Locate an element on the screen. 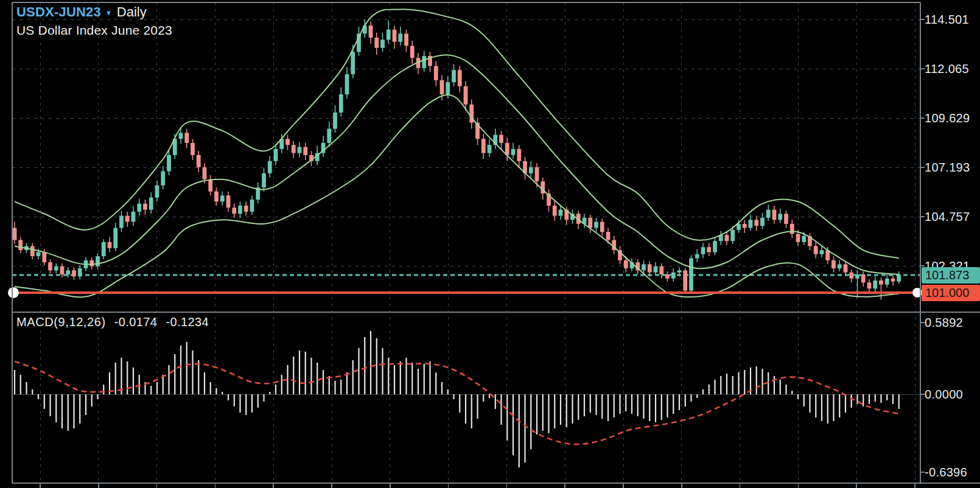 The width and height of the screenshot is (980, 488). chart-header: USDX-JUN23 ▼ Daily US Dollar Index June … is located at coordinates (94, 21).